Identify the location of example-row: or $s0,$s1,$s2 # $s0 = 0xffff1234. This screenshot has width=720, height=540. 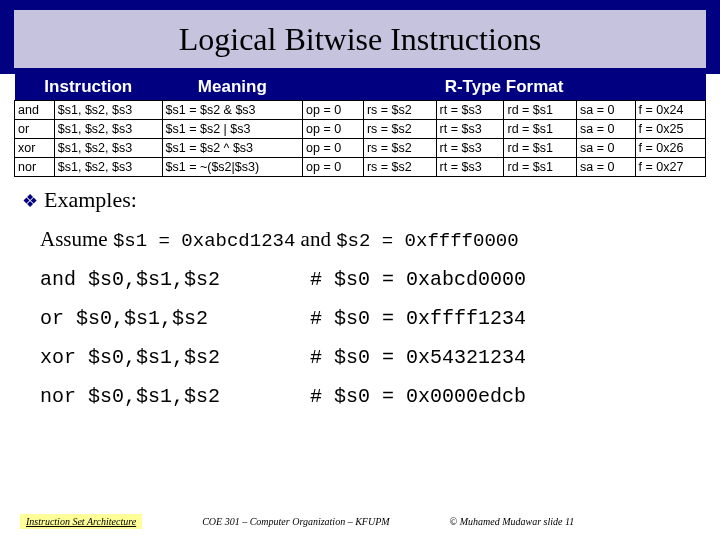
(380, 318).